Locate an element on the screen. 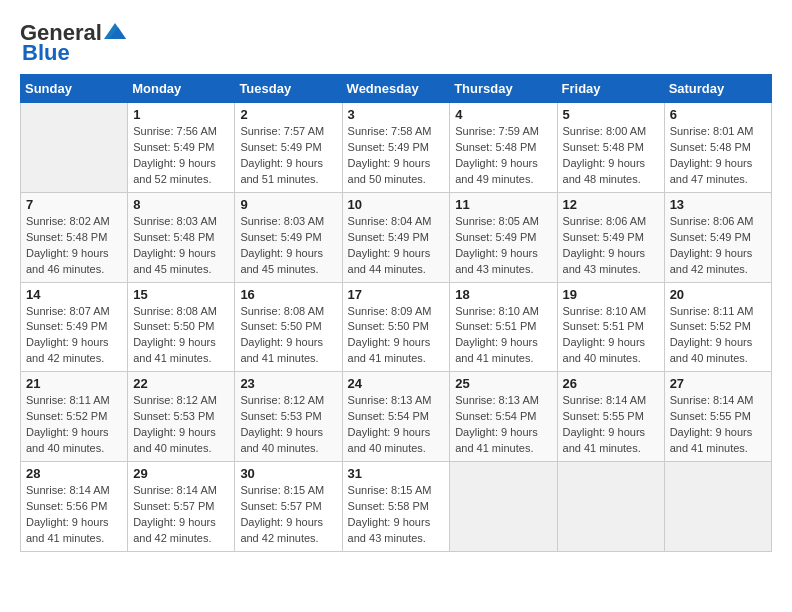  day-number: 10 is located at coordinates (396, 204).